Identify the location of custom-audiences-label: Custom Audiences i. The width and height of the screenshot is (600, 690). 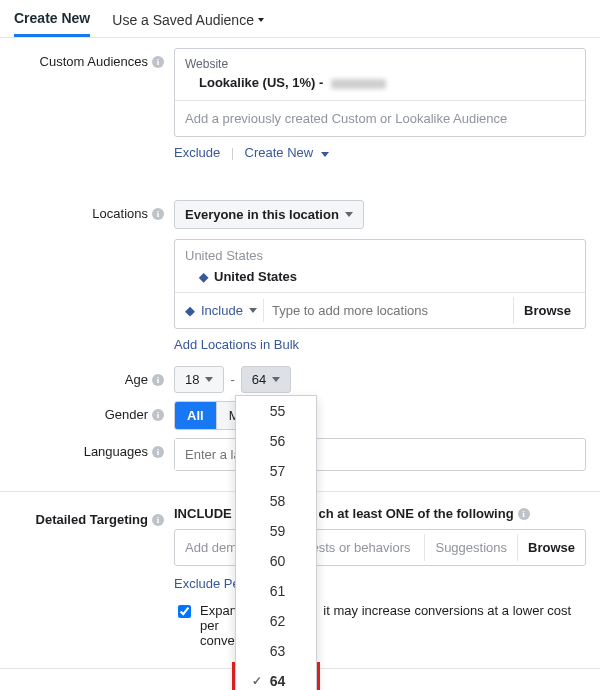
(94, 104).